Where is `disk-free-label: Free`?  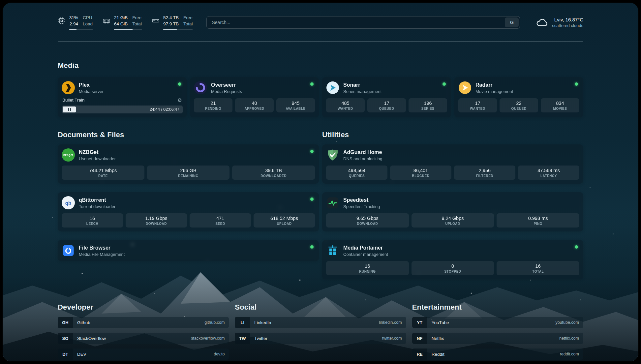 disk-free-label: Free is located at coordinates (188, 18).